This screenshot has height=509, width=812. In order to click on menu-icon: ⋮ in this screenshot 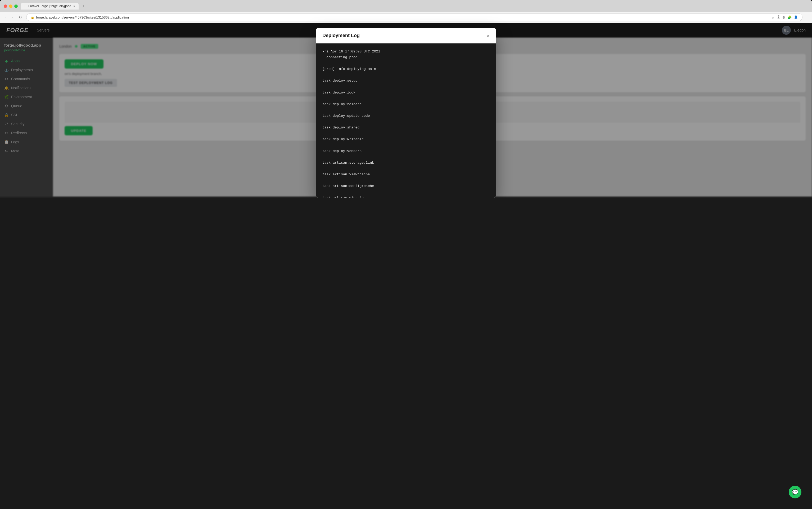, I will do `click(807, 17)`.